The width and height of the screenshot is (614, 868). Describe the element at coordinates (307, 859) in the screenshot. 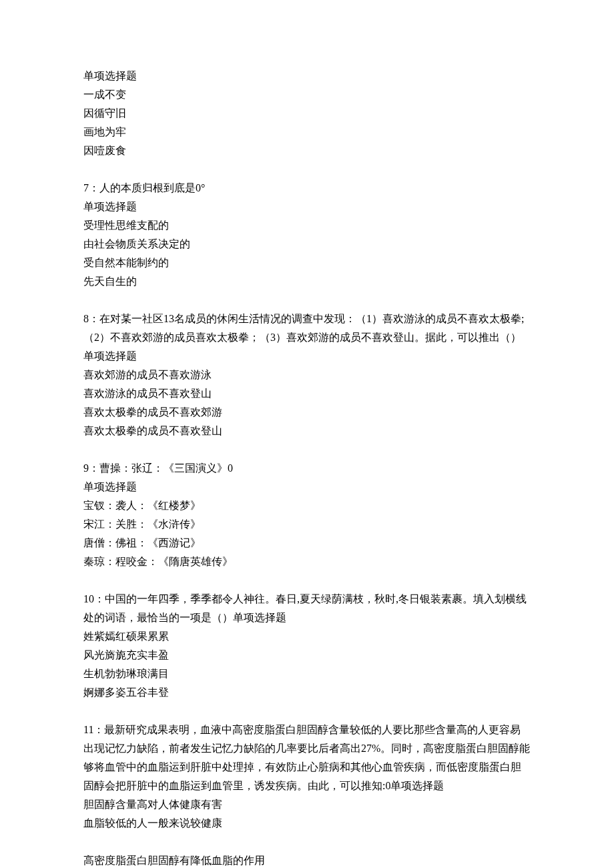

I see `question-block-11-continued: 高密度脂蛋白胆固醇有降低血脂的作用 记忆力有缺陷的人血液里高密度脂蛋白胆固醇含量…` at that location.